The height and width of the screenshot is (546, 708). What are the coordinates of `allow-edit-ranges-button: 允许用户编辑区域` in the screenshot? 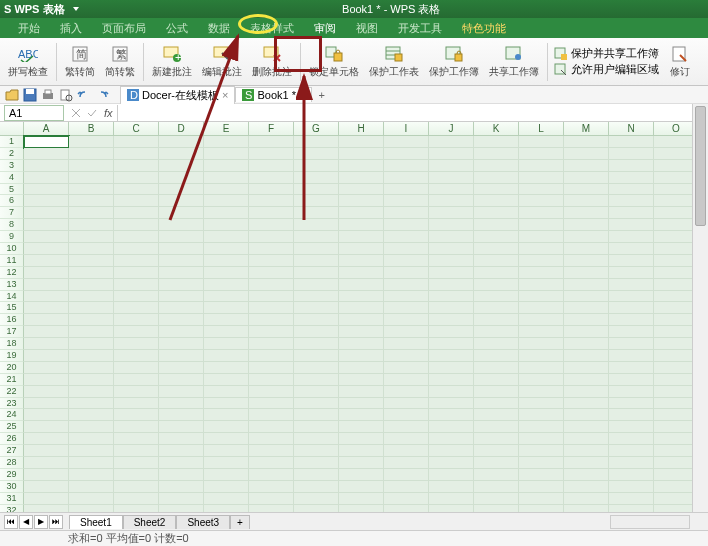 It's located at (606, 70).